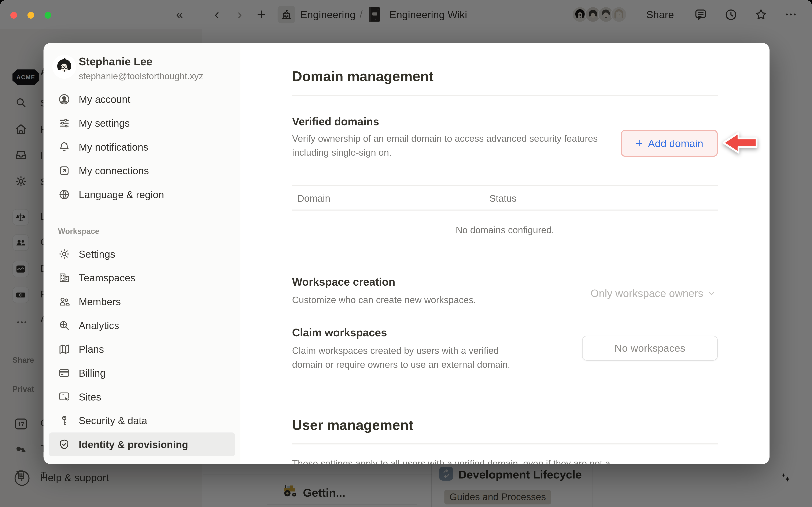  What do you see at coordinates (142, 147) in the screenshot?
I see `menu-my-notifications: My notifications` at bounding box center [142, 147].